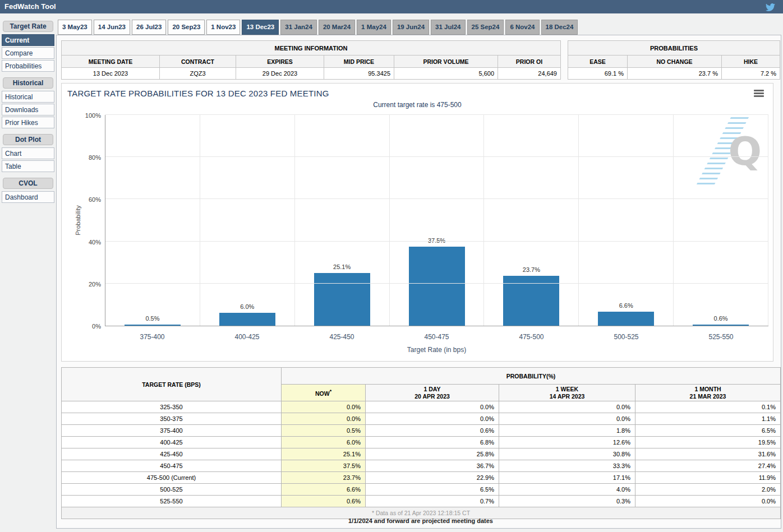 Image resolution: width=783 pixels, height=532 pixels. I want to click on tab-1-may24: 1 May24, so click(374, 27).